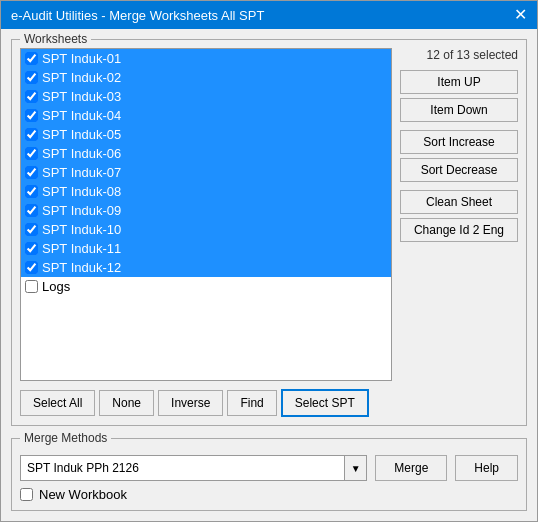  Describe the element at coordinates (520, 15) in the screenshot. I see `close-button: ✕` at that location.